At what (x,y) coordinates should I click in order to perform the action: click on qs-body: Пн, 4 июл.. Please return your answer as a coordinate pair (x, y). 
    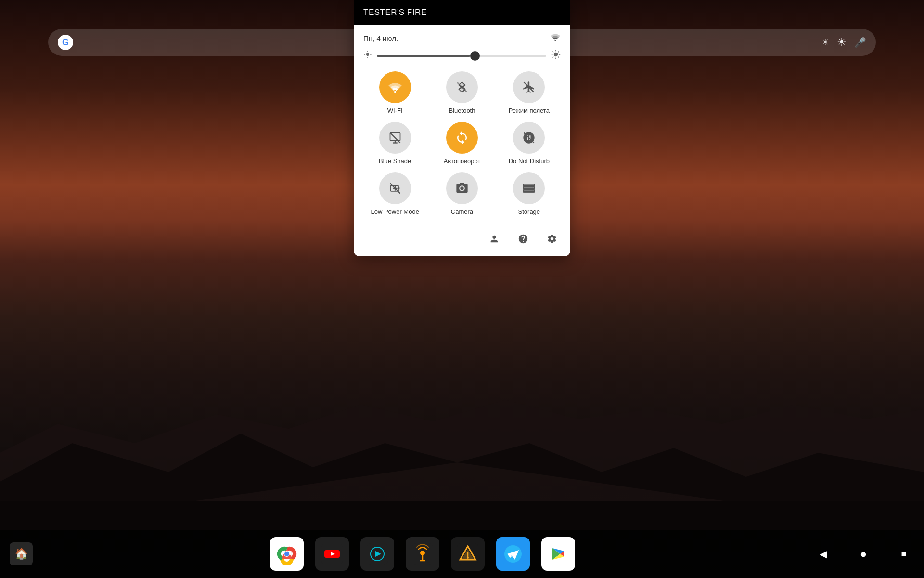
    Looking at the image, I should click on (462, 141).